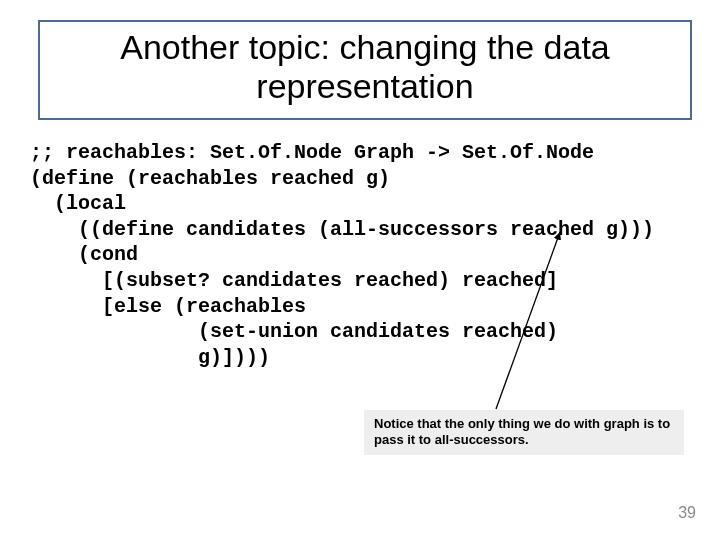 This screenshot has width=720, height=540. I want to click on callout-box: Notice that the only thing we do with gr…, so click(524, 432).